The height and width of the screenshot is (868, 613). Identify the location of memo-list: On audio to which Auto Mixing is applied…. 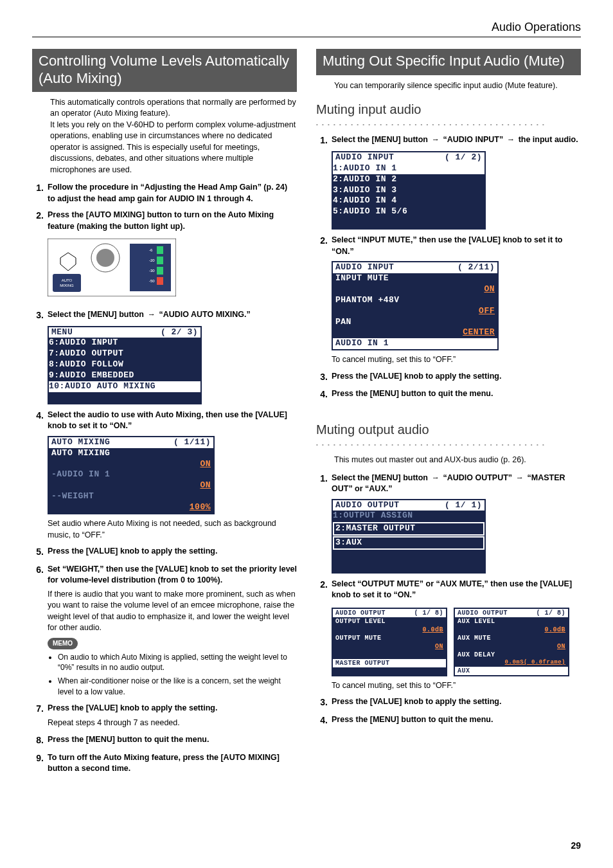
(164, 675).